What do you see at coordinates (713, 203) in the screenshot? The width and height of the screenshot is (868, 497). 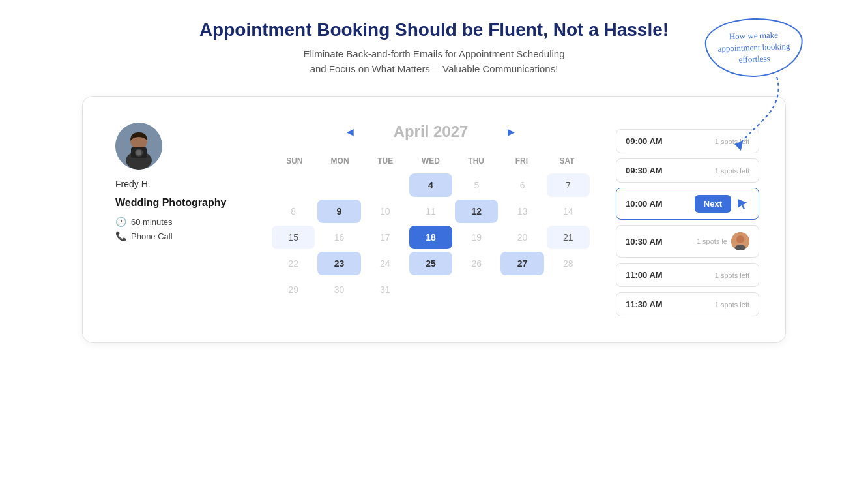 I see `next-button: Next` at bounding box center [713, 203].